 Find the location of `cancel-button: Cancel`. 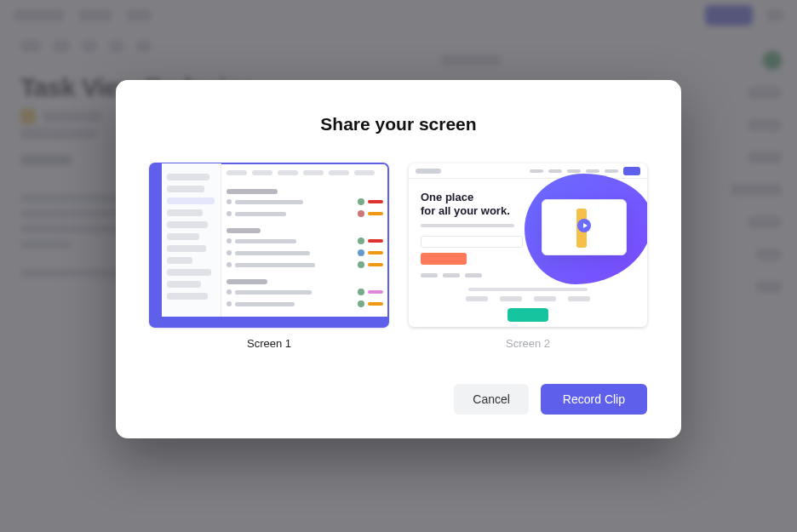

cancel-button: Cancel is located at coordinates (491, 399).